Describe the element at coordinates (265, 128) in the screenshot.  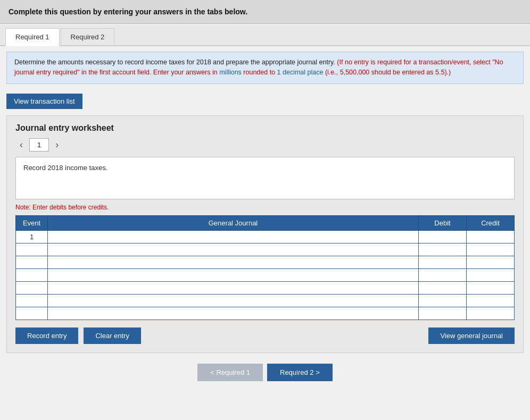
I see `worksheet-title: Journal entry worksheet` at that location.